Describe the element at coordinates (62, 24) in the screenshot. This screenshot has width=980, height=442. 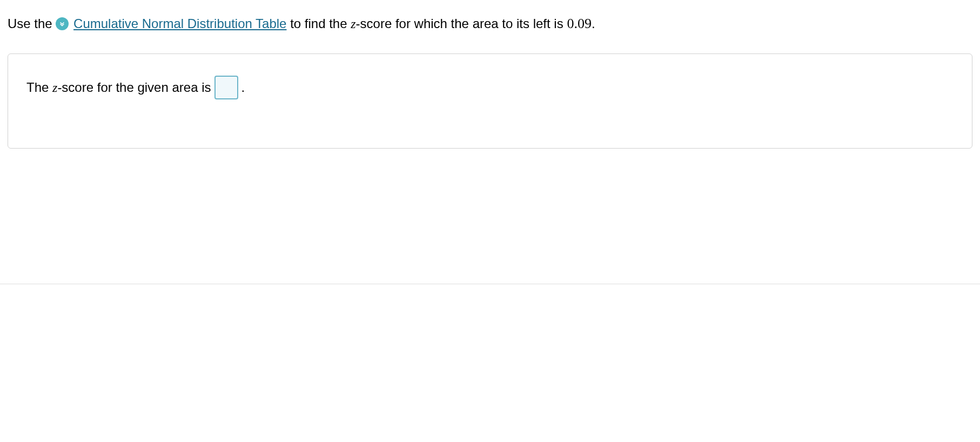
I see `expand-icon` at that location.